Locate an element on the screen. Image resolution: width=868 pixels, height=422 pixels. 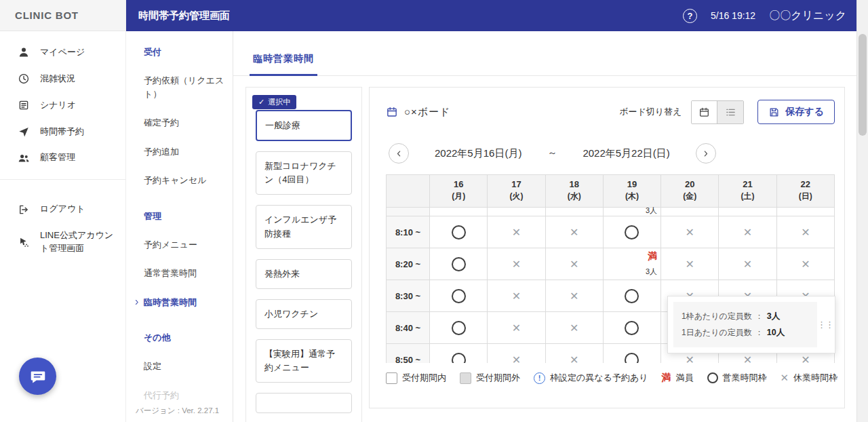
nav-item-regular-hours: 通常営業時間 is located at coordinates (186, 273).